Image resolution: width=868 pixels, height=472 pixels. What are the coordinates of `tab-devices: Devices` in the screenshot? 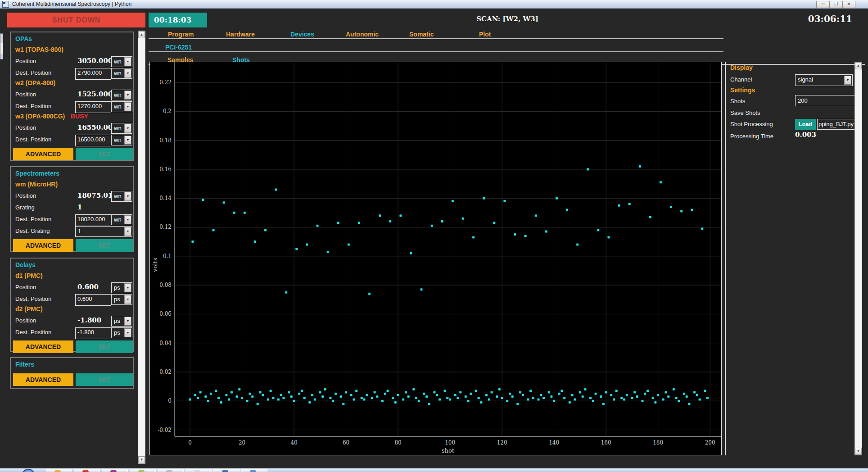 It's located at (303, 34).